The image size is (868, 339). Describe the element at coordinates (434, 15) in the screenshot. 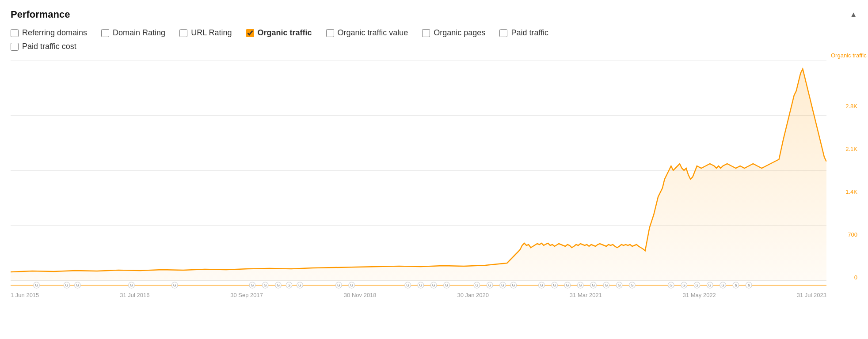

I see `panel-header: Performance ▲` at that location.